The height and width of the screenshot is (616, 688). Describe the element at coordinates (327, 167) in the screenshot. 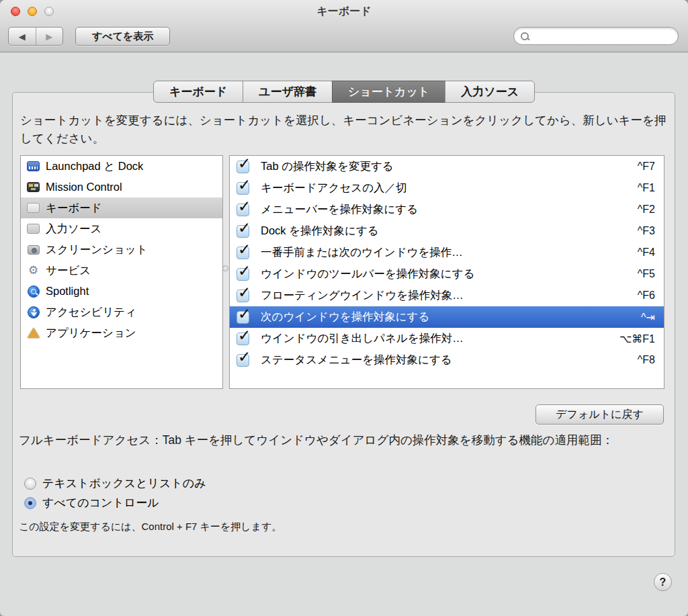

I see `shortcut-label: Tab の操作対象を変更する` at that location.